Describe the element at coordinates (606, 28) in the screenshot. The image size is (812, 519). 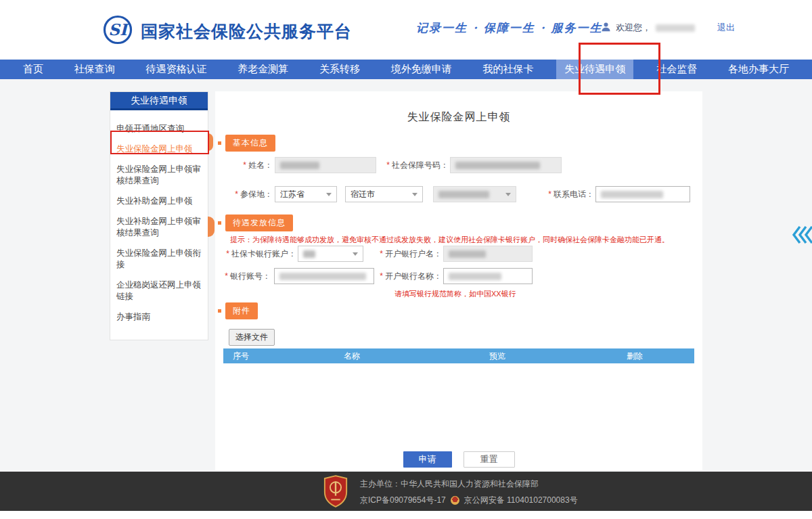
I see `user-avatar-icon` at that location.